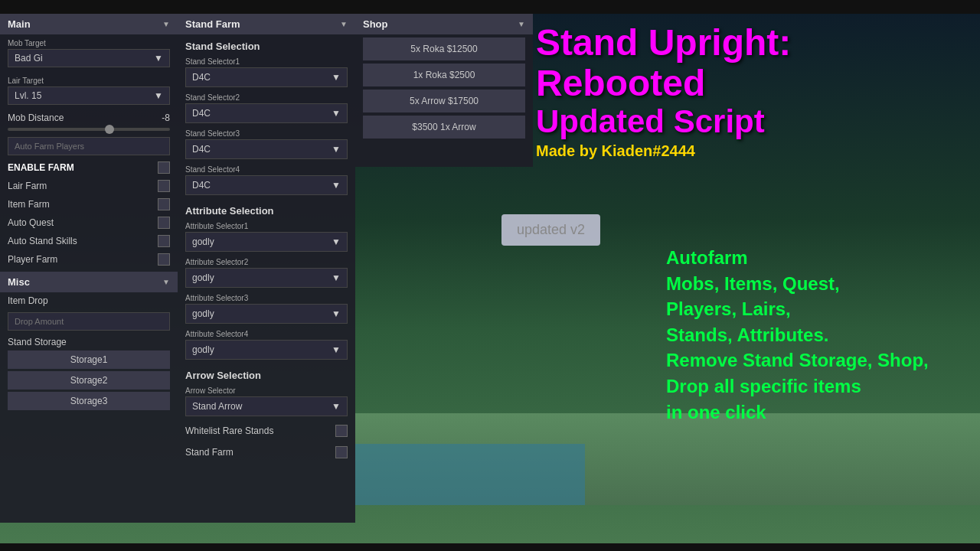 The image size is (980, 551). Describe the element at coordinates (89, 223) in the screenshot. I see `auto-quest-row: Auto Quest` at that location.